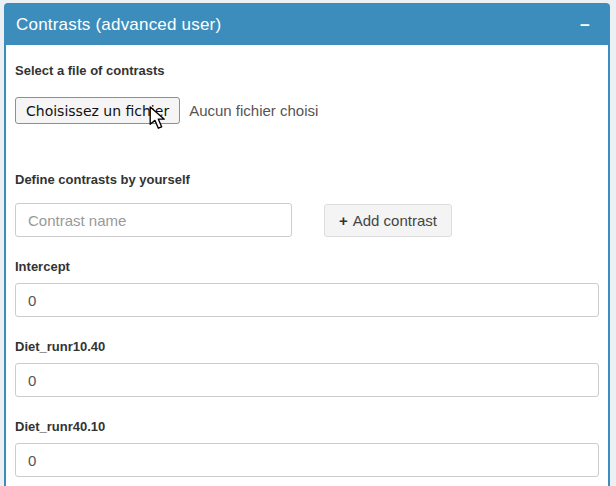  What do you see at coordinates (307, 180) in the screenshot?
I see `define-section-label: Define contrasts by yourself` at bounding box center [307, 180].